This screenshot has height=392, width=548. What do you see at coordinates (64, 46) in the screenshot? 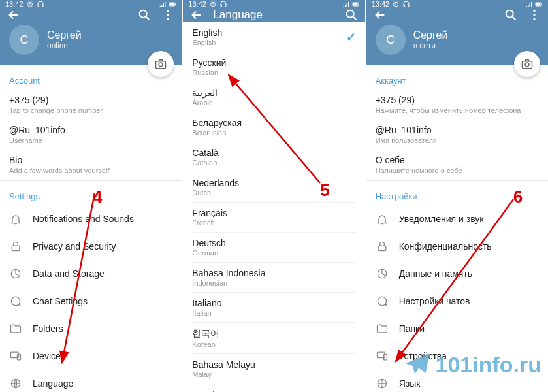
I see `profile-status: online` at bounding box center [64, 46].